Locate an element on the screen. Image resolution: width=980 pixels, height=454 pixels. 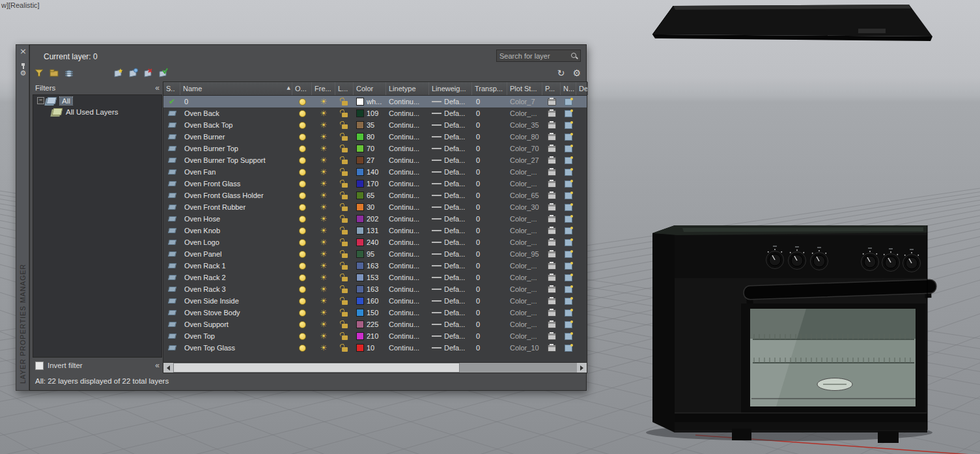
column-header-lineweight: Lineweig... is located at coordinates (451, 89).